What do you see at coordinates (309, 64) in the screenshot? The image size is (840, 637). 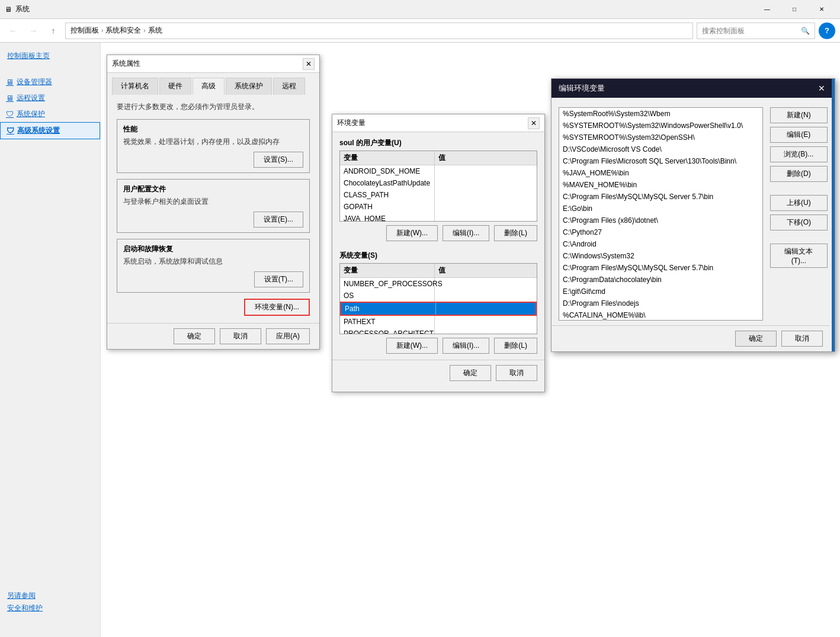 I see `sys-props-close: ✕` at bounding box center [309, 64].